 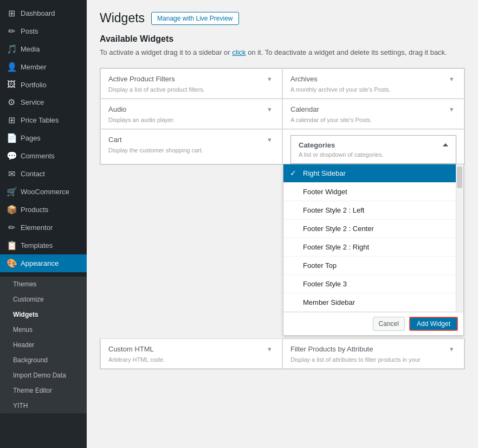 What do you see at coordinates (191, 146) in the screenshot?
I see `widget-cart: Cart ▾ Display the customer shopping car…` at bounding box center [191, 146].